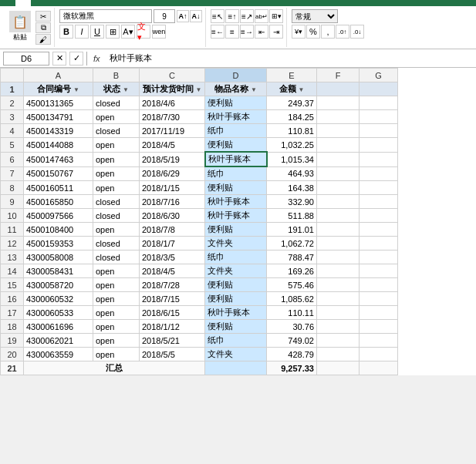  What do you see at coordinates (116, 117) in the screenshot?
I see `cell-status-row3: open` at bounding box center [116, 117].